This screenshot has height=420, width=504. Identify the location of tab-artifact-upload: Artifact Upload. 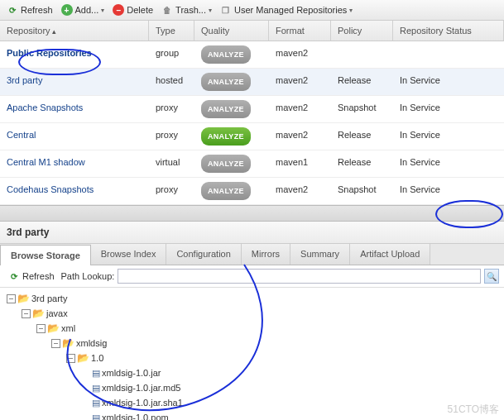
(391, 255).